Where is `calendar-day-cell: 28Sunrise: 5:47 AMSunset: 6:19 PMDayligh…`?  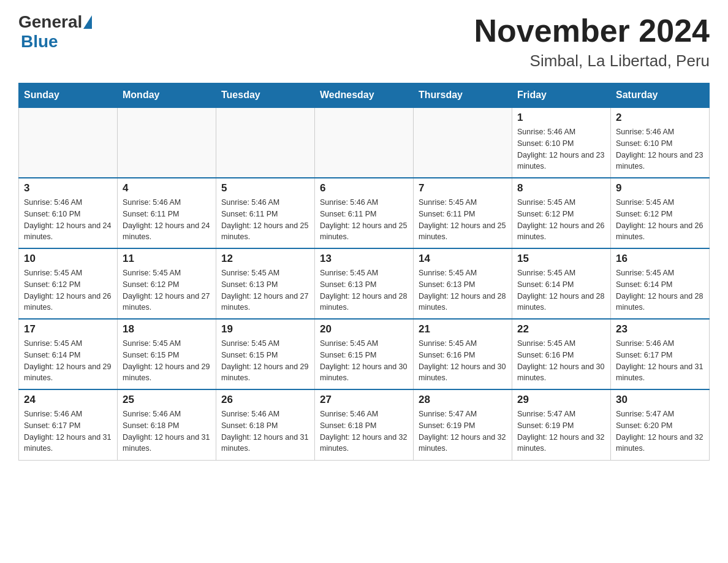 calendar-day-cell: 28Sunrise: 5:47 AMSunset: 6:19 PMDayligh… is located at coordinates (463, 424).